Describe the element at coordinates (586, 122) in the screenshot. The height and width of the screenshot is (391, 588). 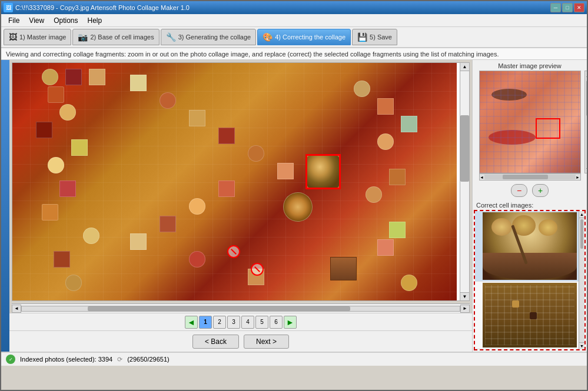
I see `preview-v-scrollbar: ▲ ▼` at that location.